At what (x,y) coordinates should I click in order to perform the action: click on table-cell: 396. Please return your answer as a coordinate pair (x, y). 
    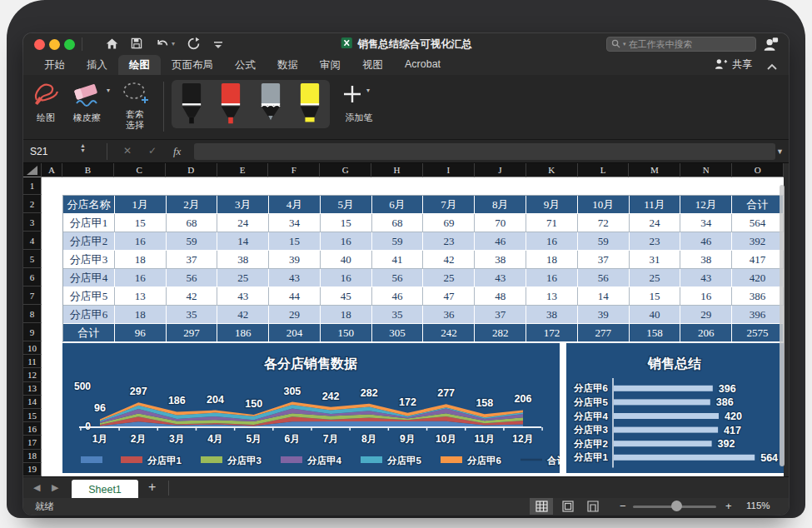
    Looking at the image, I should click on (758, 315).